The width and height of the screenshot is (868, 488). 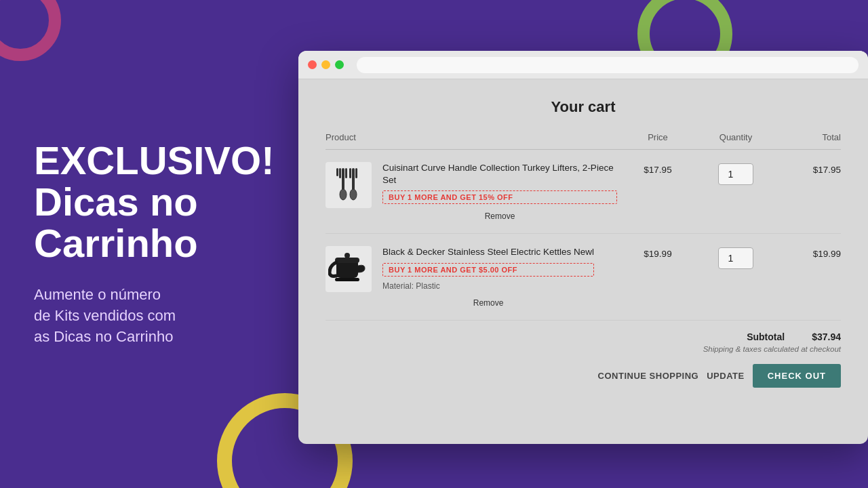 I want to click on main-subtitle: Aumente o númerode Kits vendidos comas D…, so click(x=146, y=316).